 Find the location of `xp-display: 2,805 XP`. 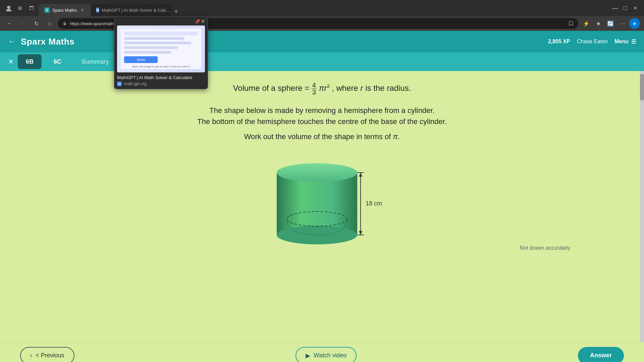

xp-display: 2,805 XP is located at coordinates (559, 42).